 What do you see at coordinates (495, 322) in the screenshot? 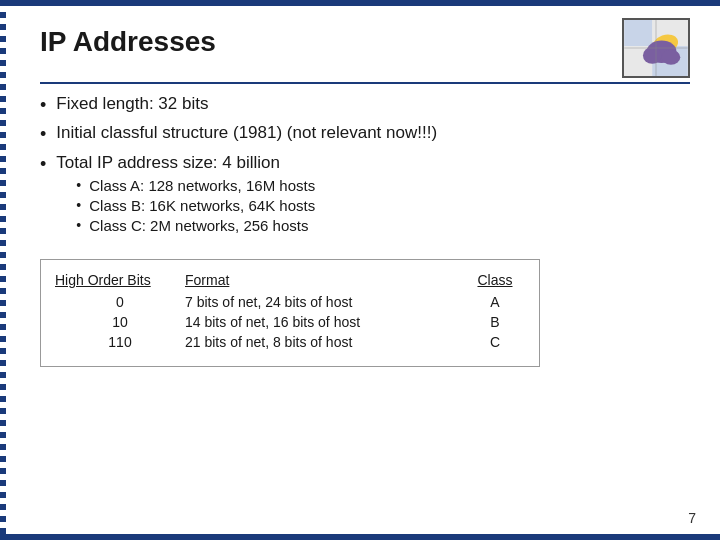
I see `row2-class: B` at bounding box center [495, 322].